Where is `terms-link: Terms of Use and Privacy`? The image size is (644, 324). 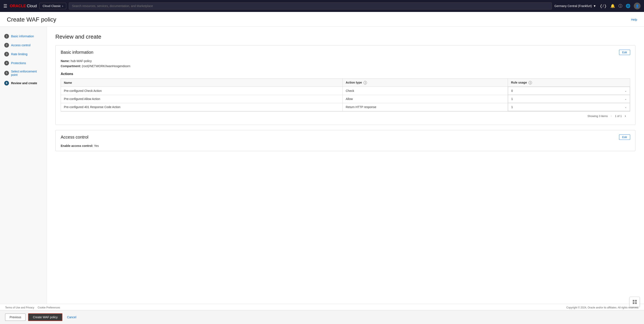 terms-link: Terms of Use and Privacy is located at coordinates (20, 307).